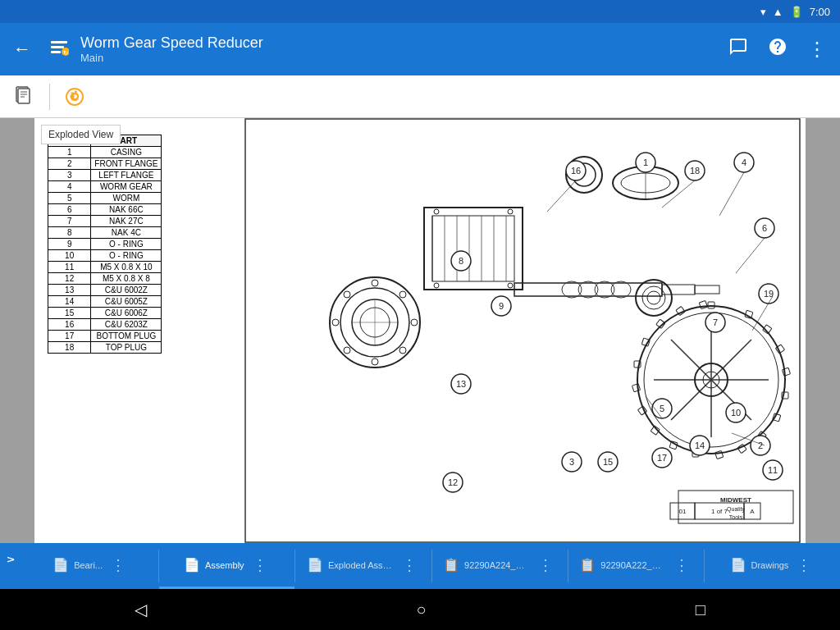  Describe the element at coordinates (75, 97) in the screenshot. I see `refresh-button: ↻` at that location.